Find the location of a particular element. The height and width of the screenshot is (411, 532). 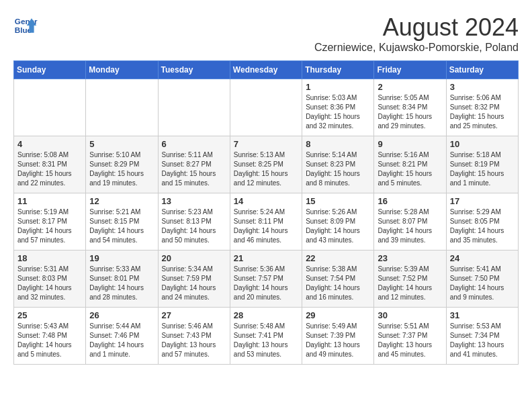

day-detail: Sunrise: 5:38 AM Sunset: 7:54 PM Dayligh… is located at coordinates (338, 283).